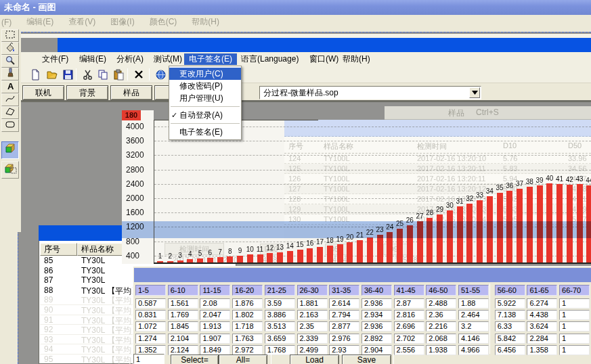 The width and height of the screenshot is (591, 364). I want to click on grid-cell: 2.124, so click(183, 350).